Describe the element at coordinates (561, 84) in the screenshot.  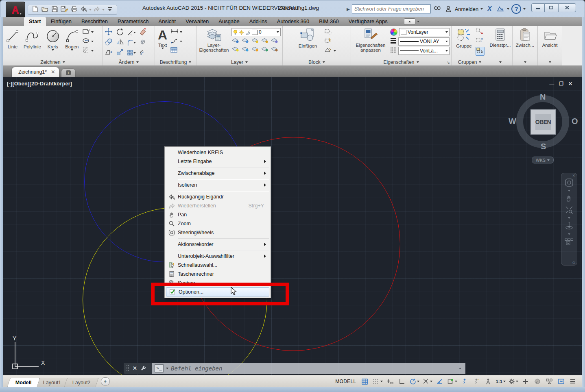
I see `viewport-restore-icon: ❐` at that location.